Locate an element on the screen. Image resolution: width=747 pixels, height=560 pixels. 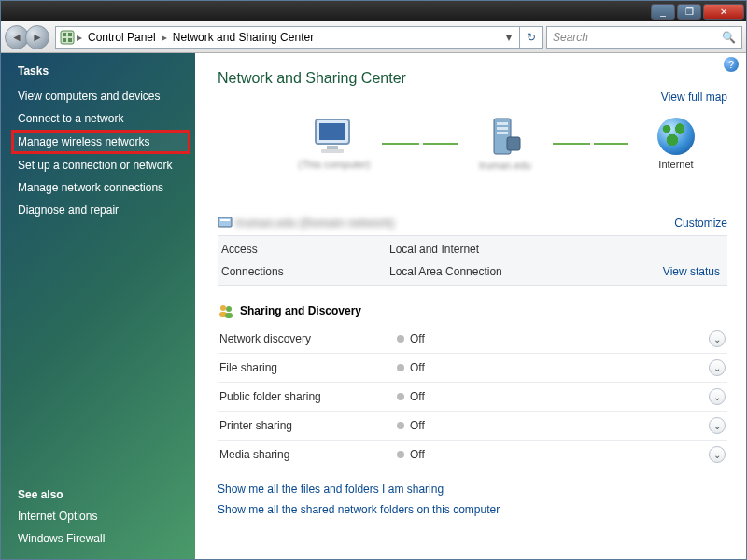
close-button: ✕ is located at coordinates (724, 11).